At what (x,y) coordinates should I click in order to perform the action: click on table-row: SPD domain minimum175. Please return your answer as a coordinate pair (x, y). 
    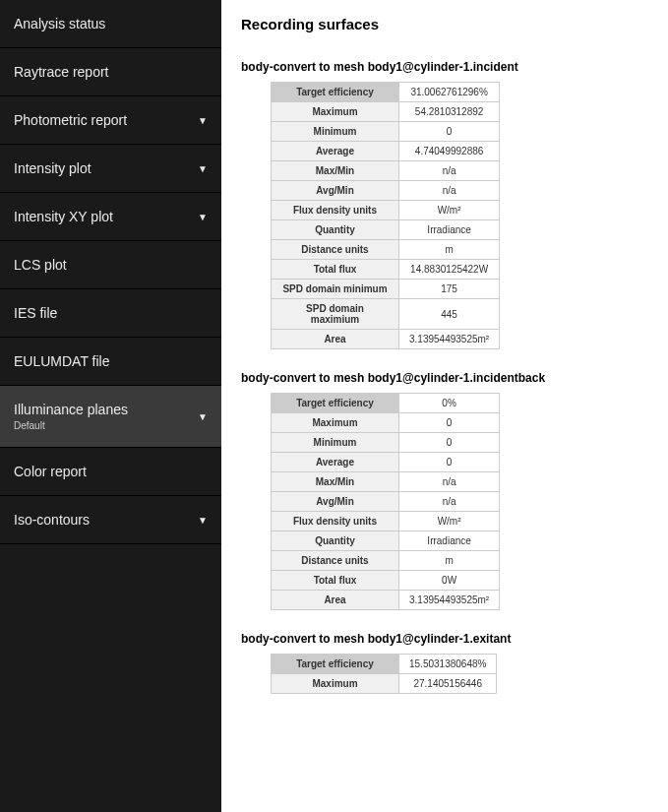
    Looking at the image, I should click on (386, 289).